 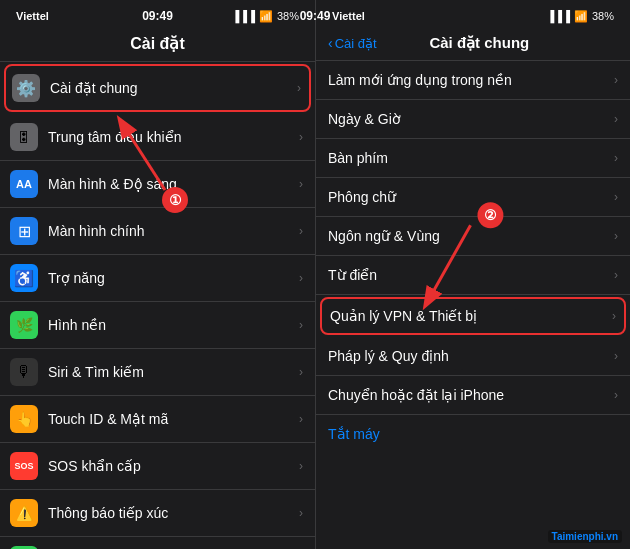 I want to click on siri-label: Siri & Tìm kiếm, so click(x=174, y=372).